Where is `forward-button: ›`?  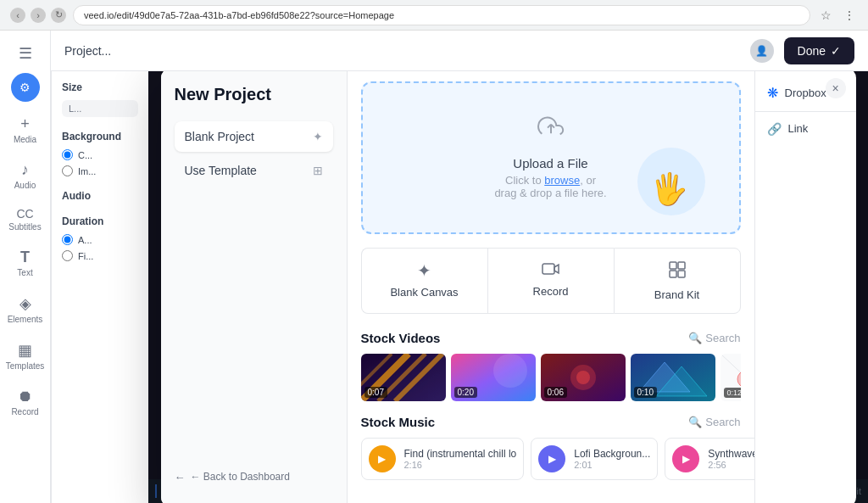 forward-button: › is located at coordinates (38, 15).